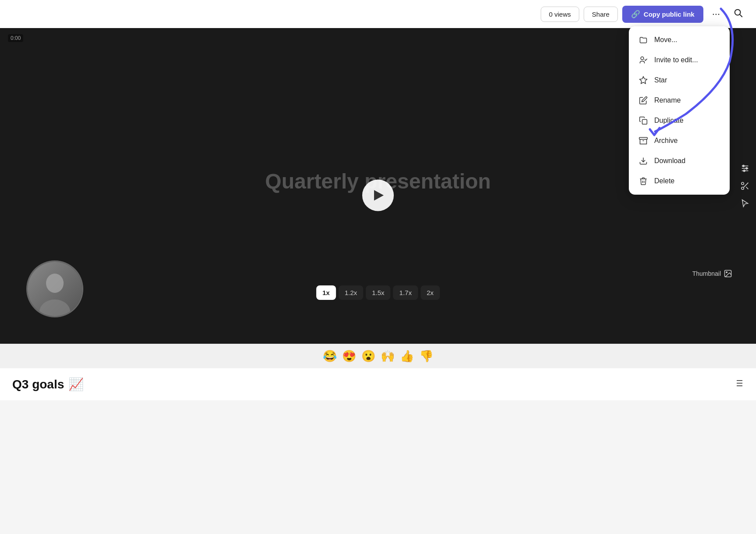 The image size is (756, 534). I want to click on page-title: Q3 goals 📈, so click(48, 384).